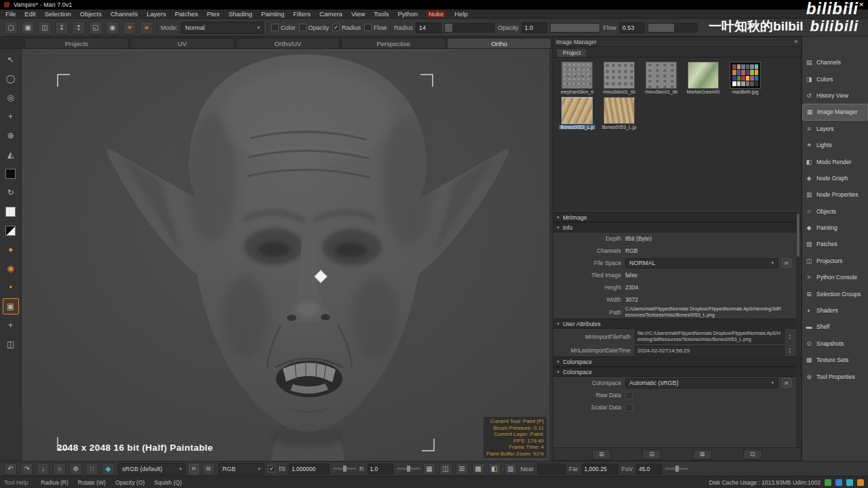 This screenshot has width=868, height=488. Describe the element at coordinates (511, 469) in the screenshot. I see `mirror-toggle-button: ▥` at that location.